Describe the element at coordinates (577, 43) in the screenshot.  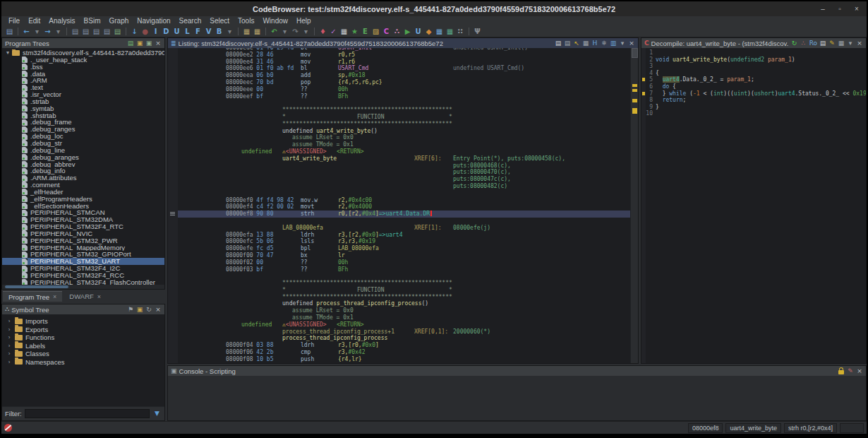
I see `cursor-style-icon: ↖` at that location.